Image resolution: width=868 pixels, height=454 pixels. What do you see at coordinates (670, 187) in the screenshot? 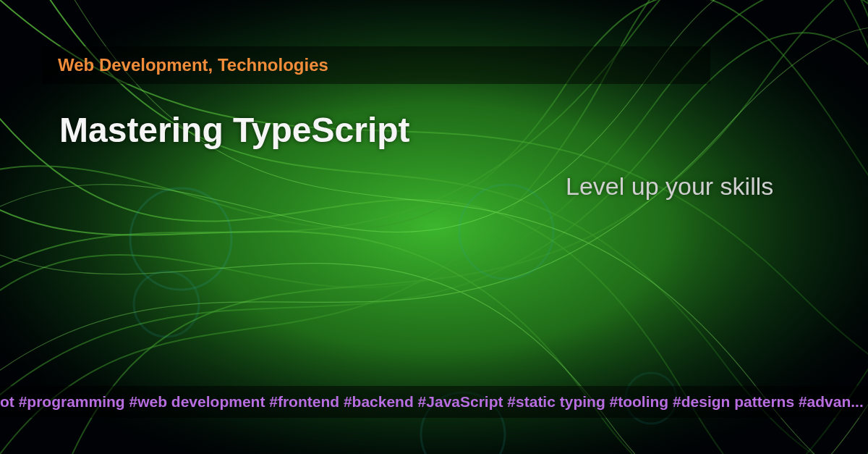
I see `subtitle: Level up your skills` at bounding box center [670, 187].